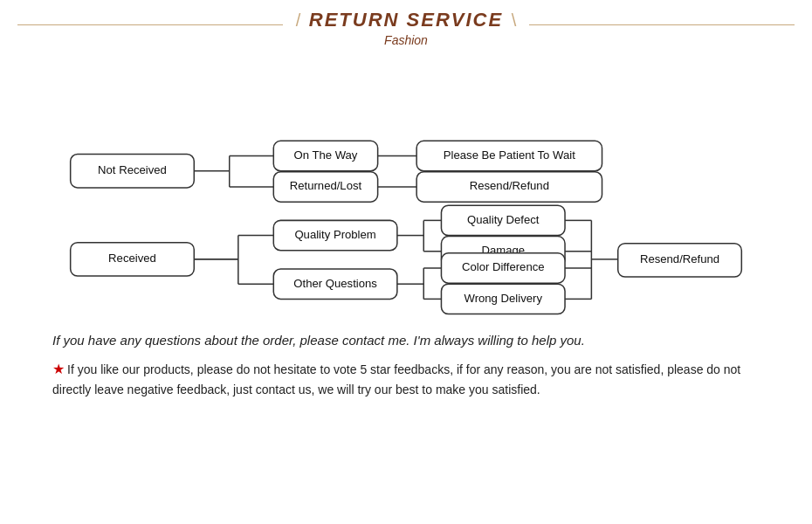 This screenshot has width=812, height=524. What do you see at coordinates (335, 283) in the screenshot?
I see `other-questions-label: Other Questions` at bounding box center [335, 283].